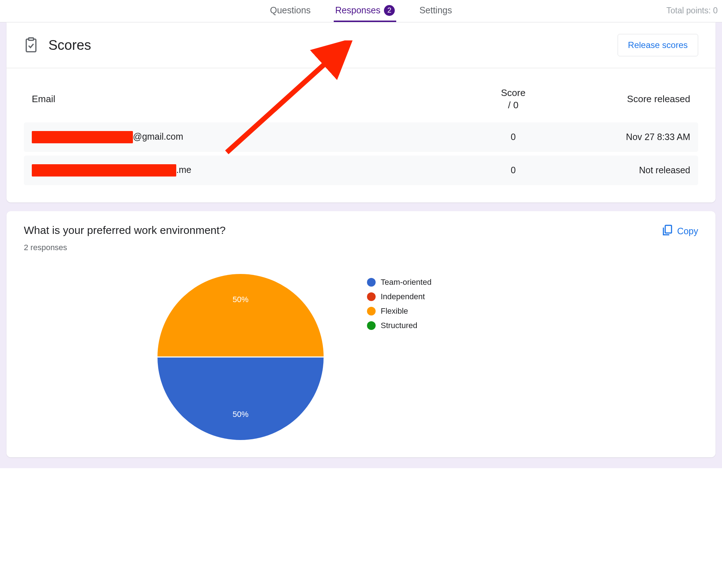 This screenshot has width=722, height=588. I want to click on legend-label: Team-oriented, so click(406, 282).